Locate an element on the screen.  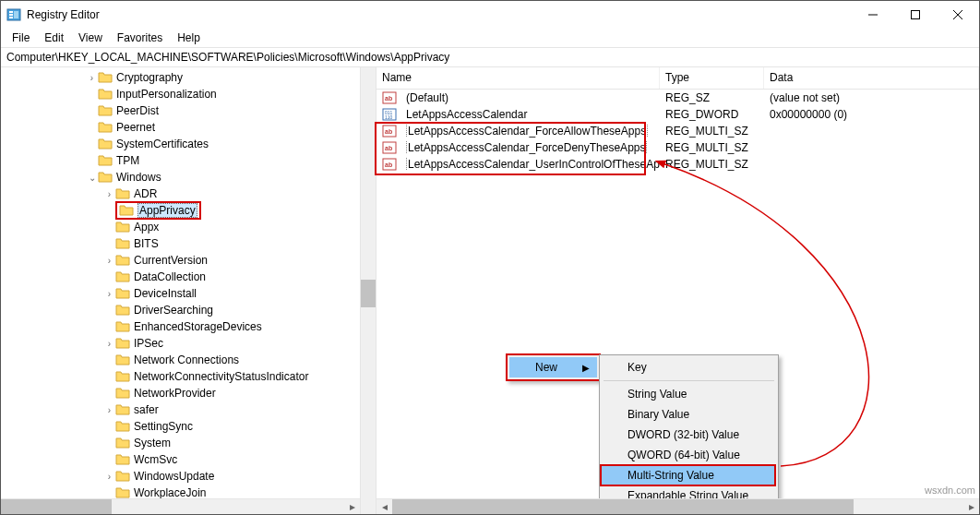
tree-item: BITS is located at coordinates (181, 244).